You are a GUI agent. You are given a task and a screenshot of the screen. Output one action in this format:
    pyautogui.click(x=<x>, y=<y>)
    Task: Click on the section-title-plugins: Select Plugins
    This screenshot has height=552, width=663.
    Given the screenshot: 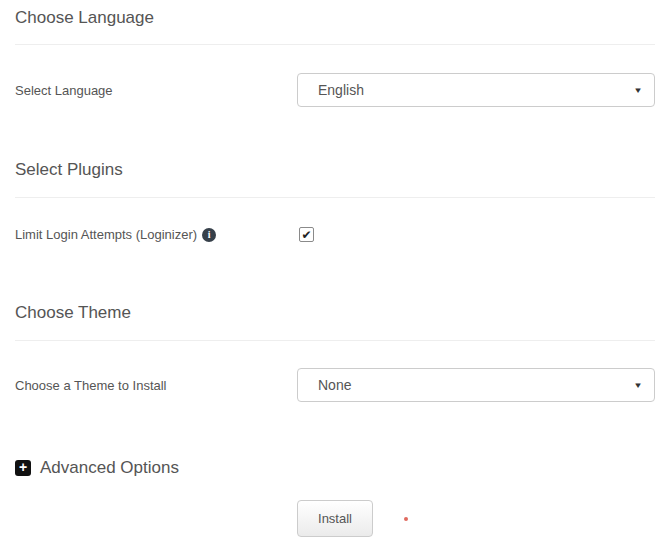 What is the action you would take?
    pyautogui.click(x=335, y=170)
    